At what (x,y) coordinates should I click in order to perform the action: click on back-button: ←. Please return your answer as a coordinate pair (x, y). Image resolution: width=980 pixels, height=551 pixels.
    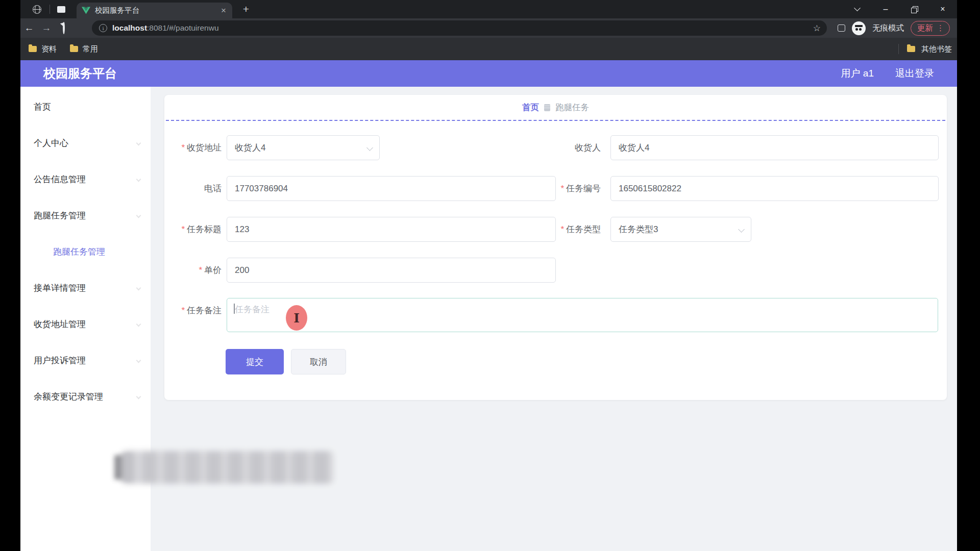
    Looking at the image, I should click on (29, 28).